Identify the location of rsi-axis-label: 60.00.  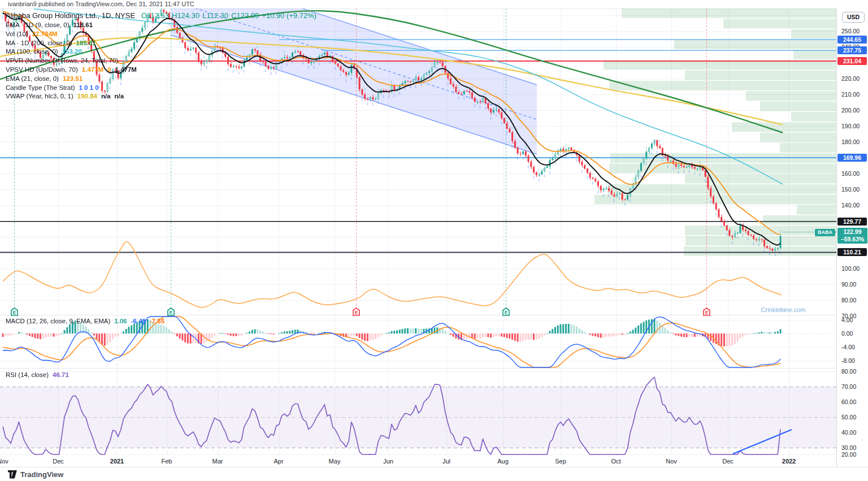
(849, 402).